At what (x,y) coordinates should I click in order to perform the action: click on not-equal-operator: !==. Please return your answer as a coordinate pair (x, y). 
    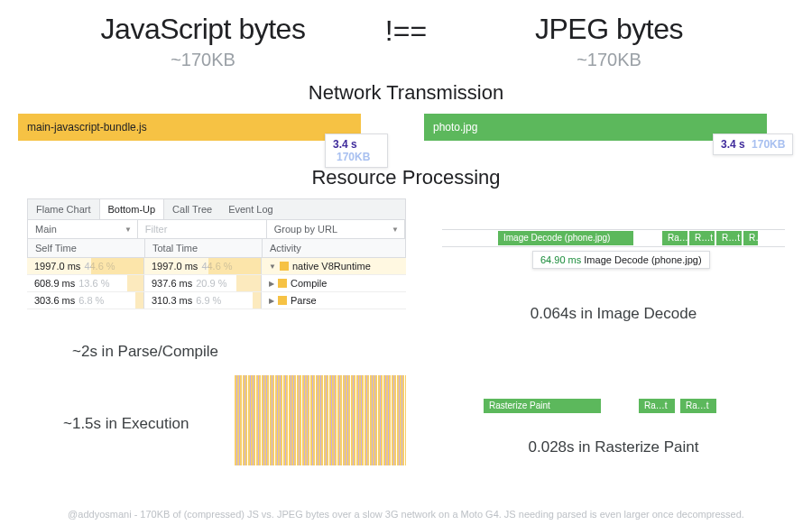
    Looking at the image, I should click on (406, 41).